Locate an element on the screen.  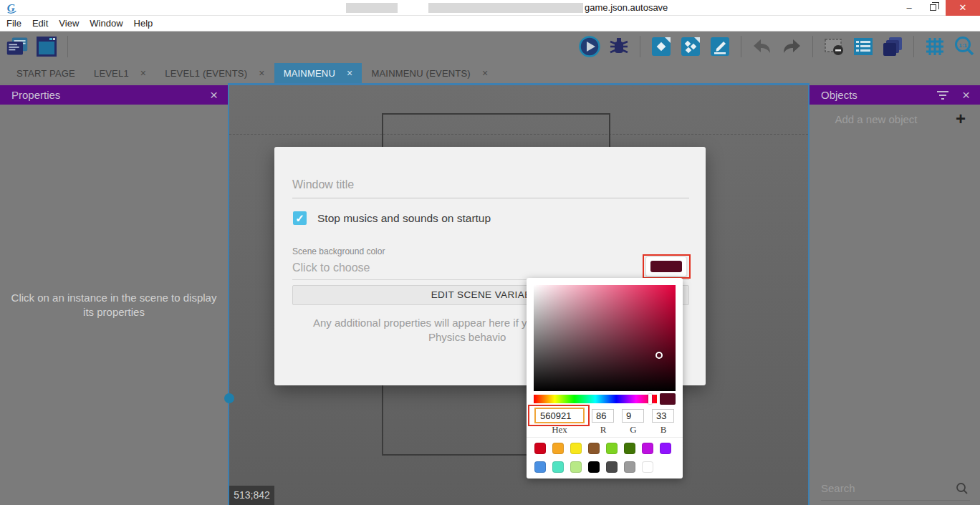
gdevelop-logo-icon: G is located at coordinates (12, 8).